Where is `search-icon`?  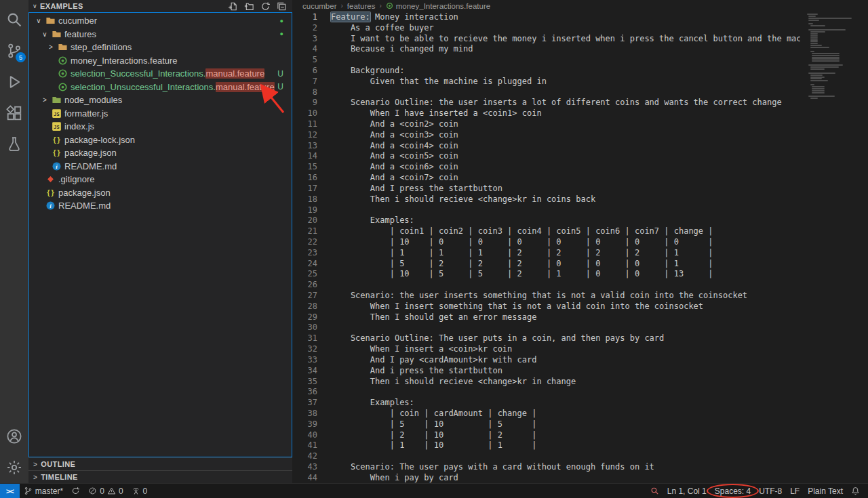
search-icon is located at coordinates (14, 20).